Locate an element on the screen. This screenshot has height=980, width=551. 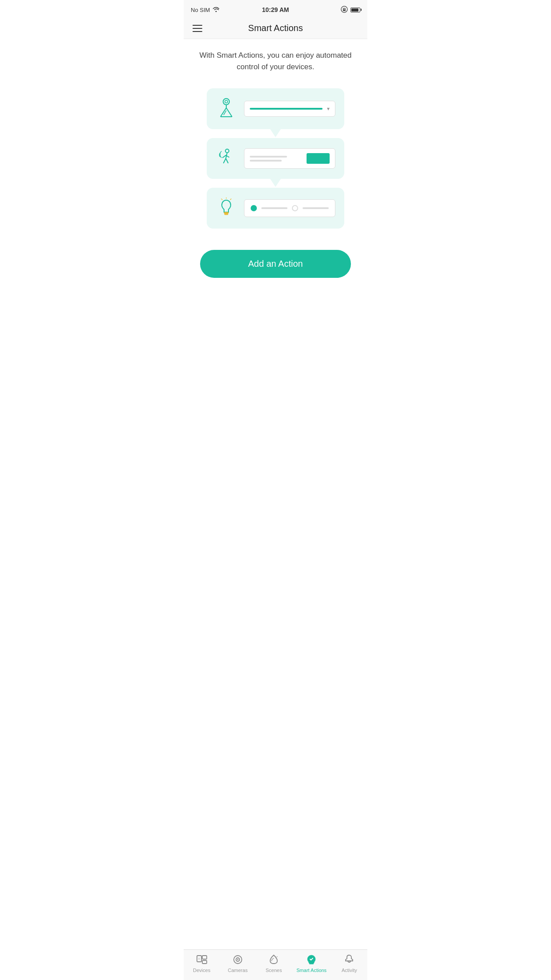
battery-icon is located at coordinates (355, 10).